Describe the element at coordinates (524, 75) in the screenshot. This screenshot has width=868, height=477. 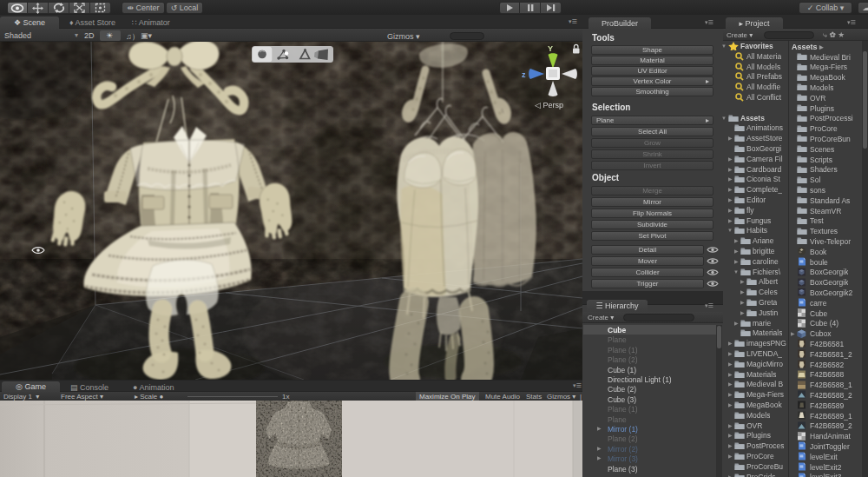
I see `svg-text: z` at that location.